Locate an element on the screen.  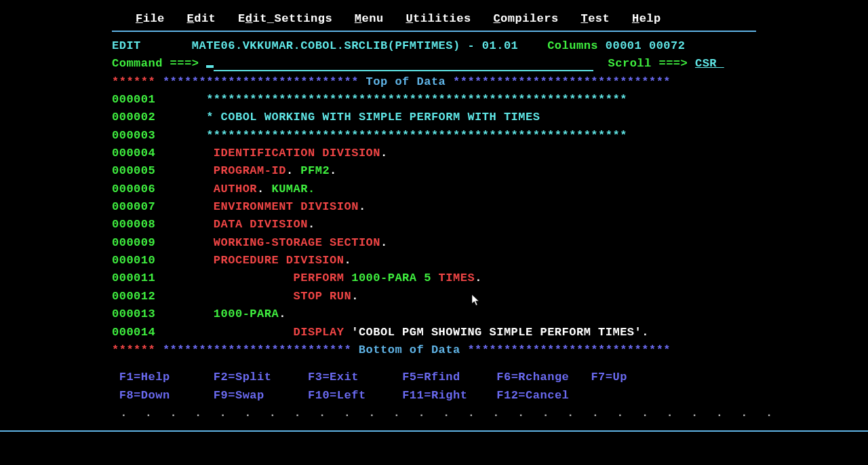
code-line: 000012 STOP RUN. is located at coordinates (434, 297).